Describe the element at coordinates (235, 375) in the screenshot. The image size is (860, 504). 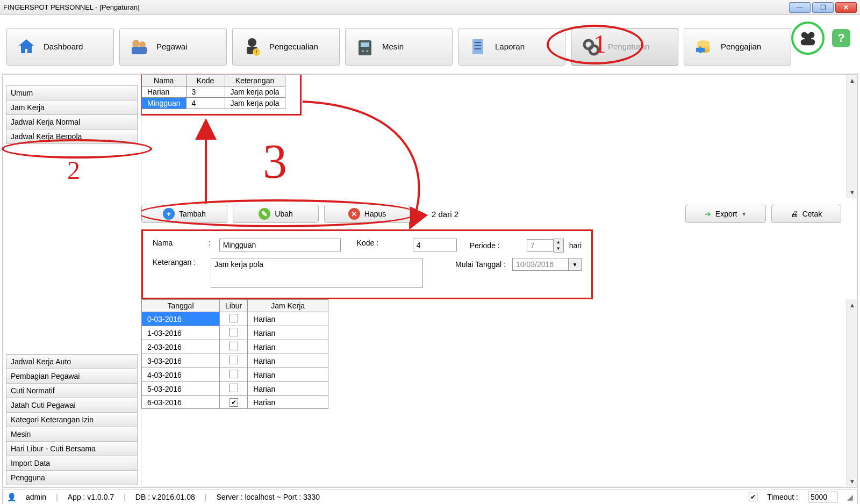
I see `schedule-row: 4-03-2016Harian` at that location.